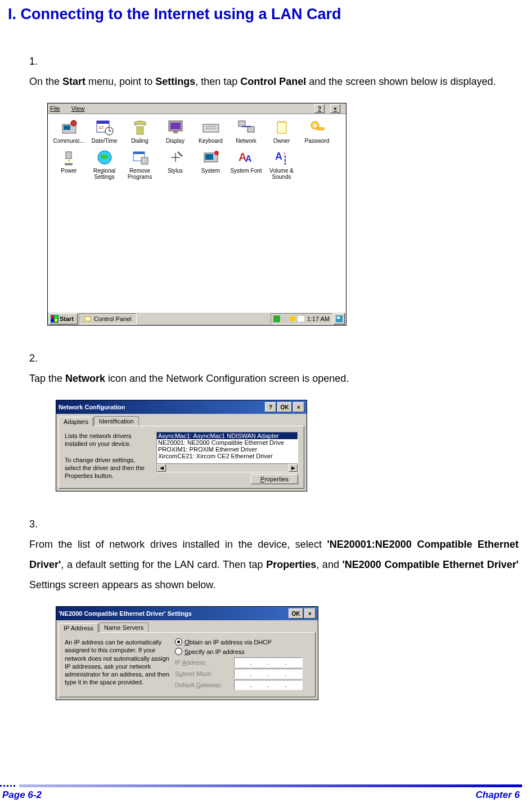  I want to click on dialog-title: Network Configuration, so click(92, 407).